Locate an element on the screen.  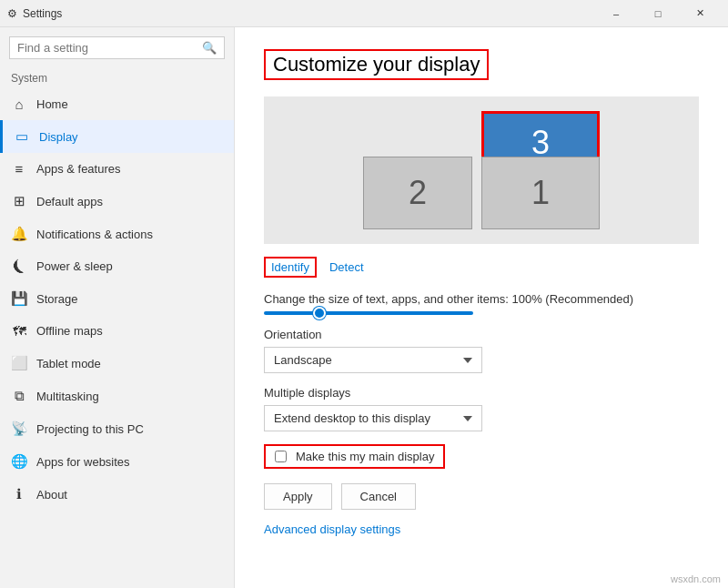
sidebar-item-label: Home is located at coordinates (53, 104).